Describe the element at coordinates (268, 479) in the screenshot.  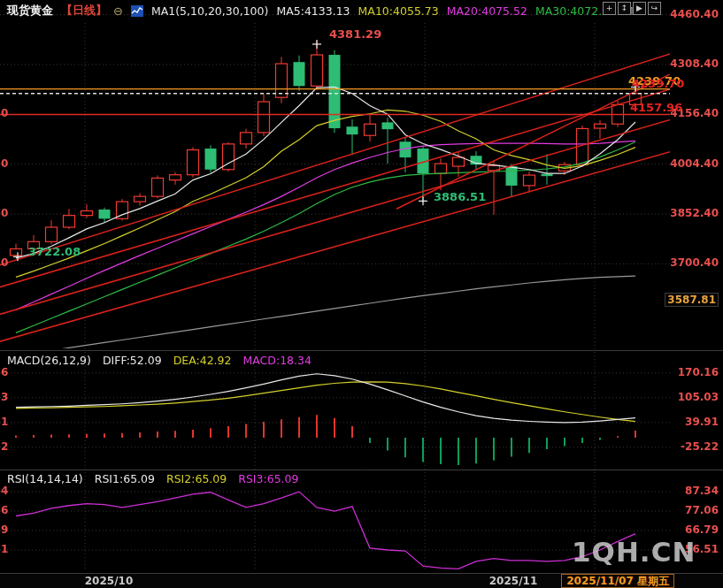
I see `rsi3-value: RSI3:65.09` at that location.